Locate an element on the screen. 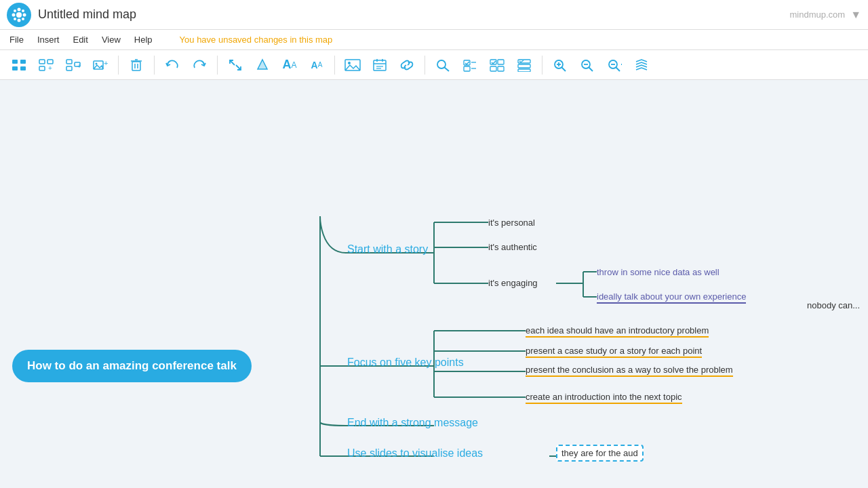 The image size is (868, 488). expand-tool is located at coordinates (235, 65).